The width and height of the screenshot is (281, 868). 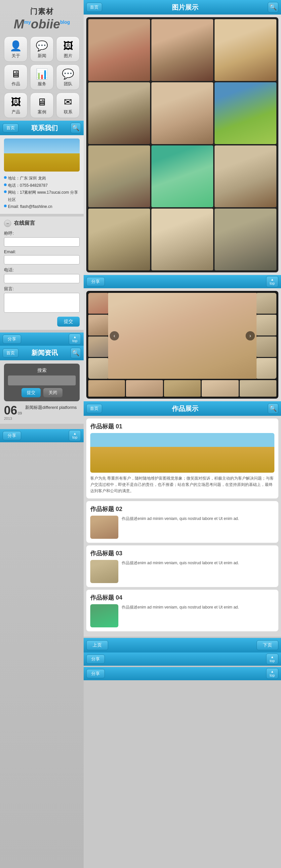 I want to click on about-icon: 👤, so click(x=15, y=46).